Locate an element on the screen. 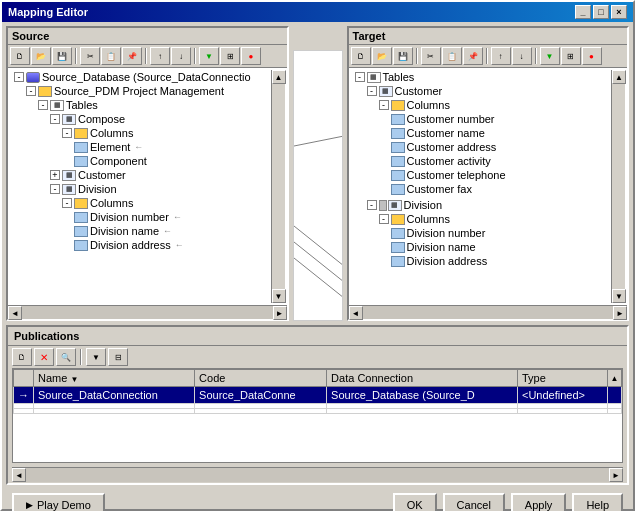 This screenshot has width=635, height=511. pub-scroll-right: ► is located at coordinates (616, 475).